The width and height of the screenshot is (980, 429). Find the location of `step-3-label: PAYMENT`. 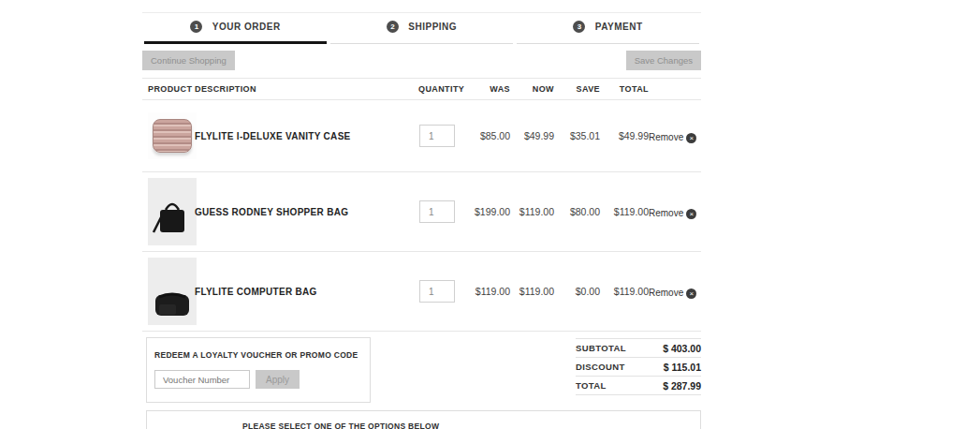

step-3-label: PAYMENT is located at coordinates (620, 26).